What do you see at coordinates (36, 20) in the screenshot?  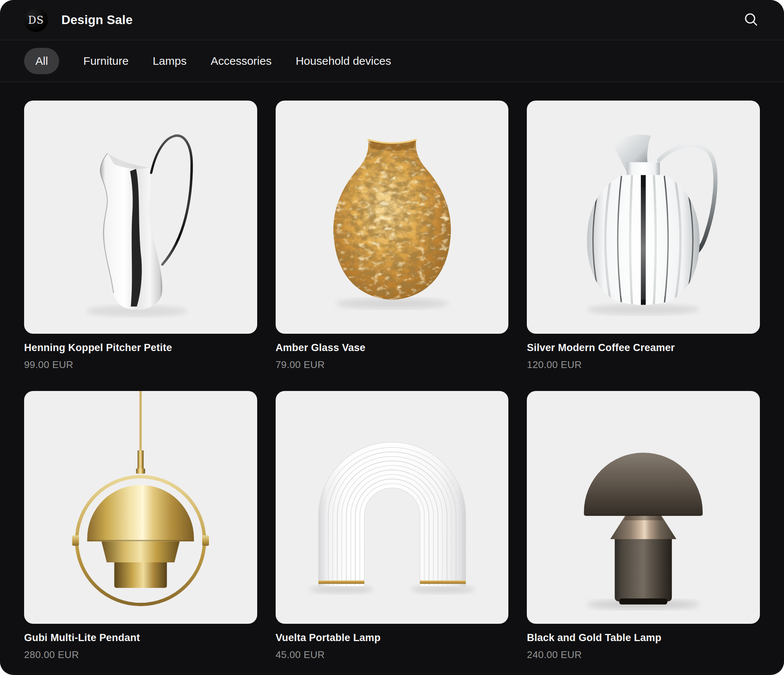 I see `app-logo: DS` at bounding box center [36, 20].